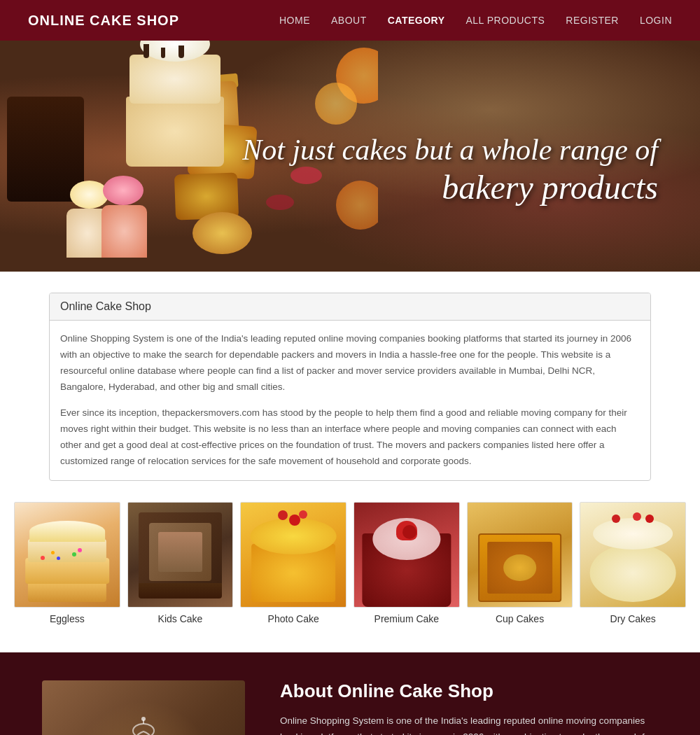 The image size is (700, 735). Describe the element at coordinates (469, 708) in the screenshot. I see `about-right-section: About Online Cake Shop Online Shopping S…` at that location.